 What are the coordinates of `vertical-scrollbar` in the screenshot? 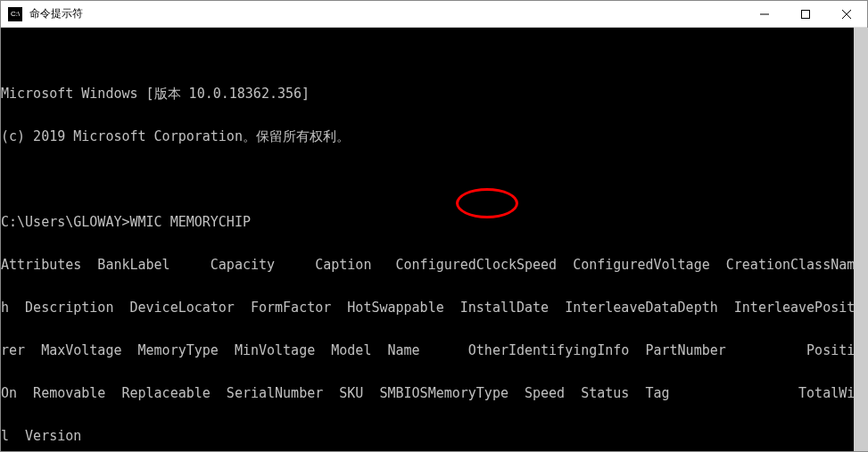 It's located at (861, 239).